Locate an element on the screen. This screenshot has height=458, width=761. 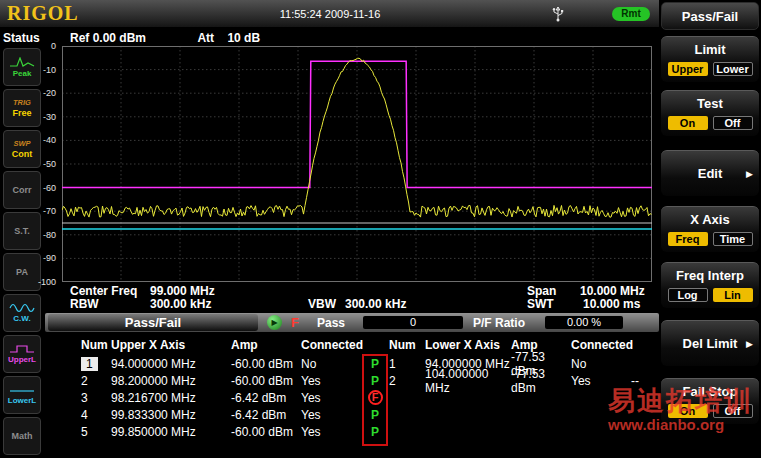
passfail-result-frame is located at coordinates (375, 400).